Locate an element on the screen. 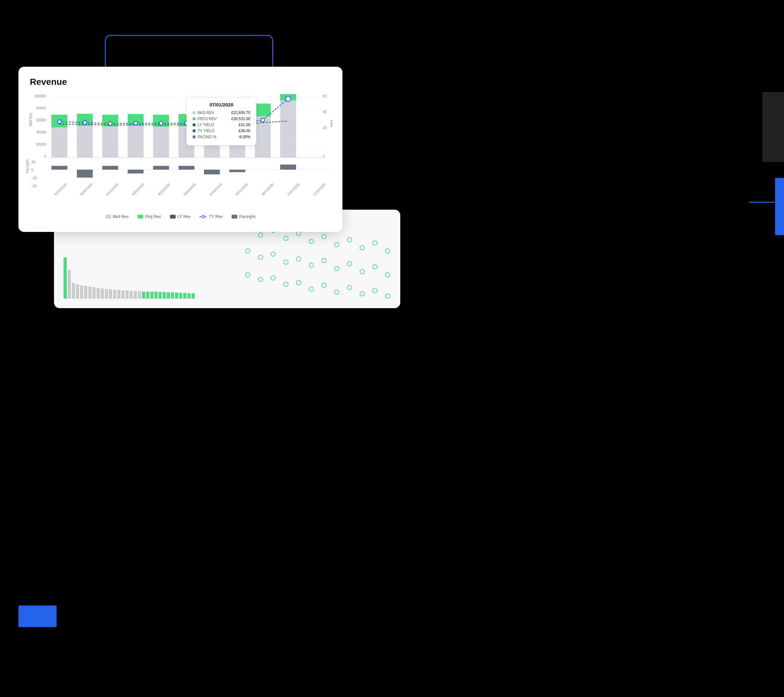  chart-legend: Bkd Rev Proj Rev LY Rev TY Rev Pacing% is located at coordinates (180, 216).